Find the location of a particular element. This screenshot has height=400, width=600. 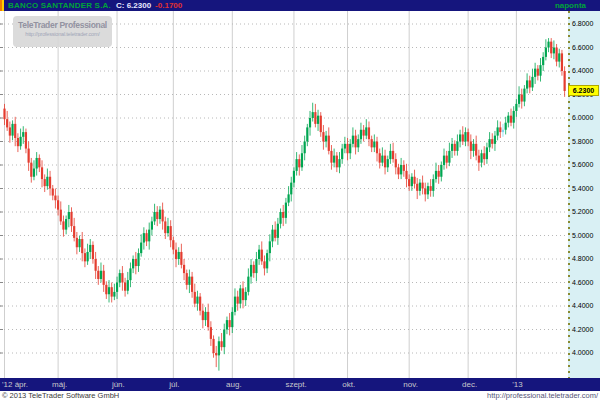

footer-strip: © 2013 TeleTrader Software GmbH http://p… is located at coordinates (300, 396).